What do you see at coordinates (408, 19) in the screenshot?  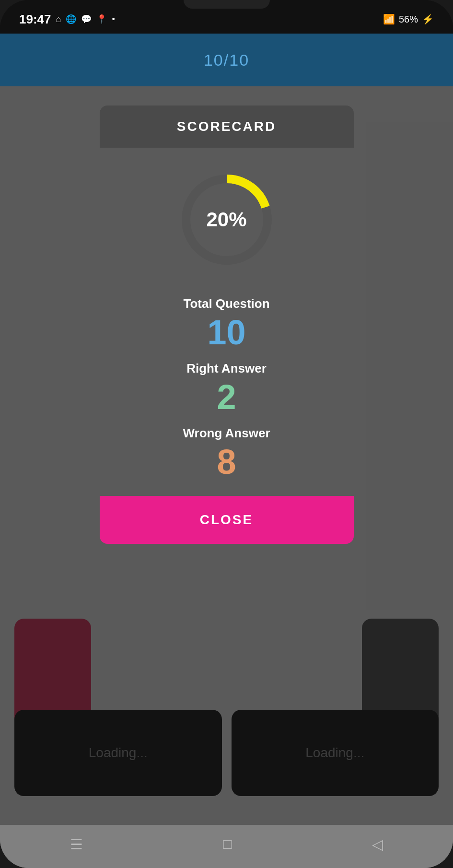 I see `battery-text: 56%` at bounding box center [408, 19].